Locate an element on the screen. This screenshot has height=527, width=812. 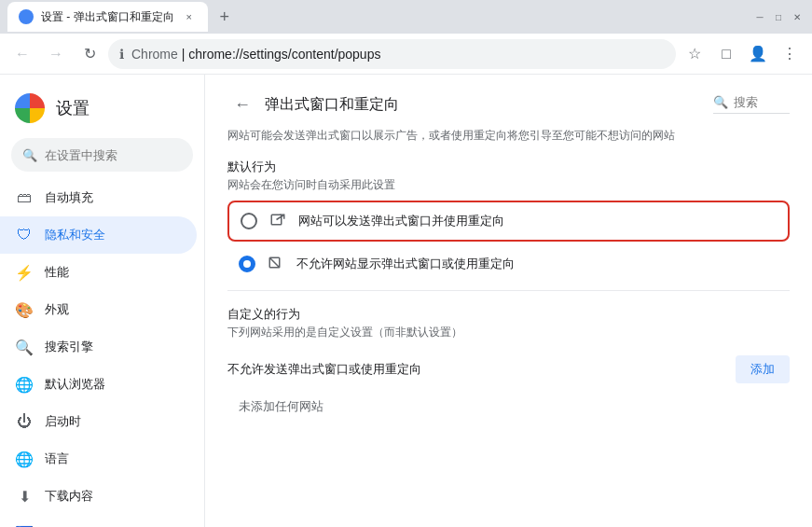
sidebar-item-label-language: 语言 is located at coordinates (57, 459).